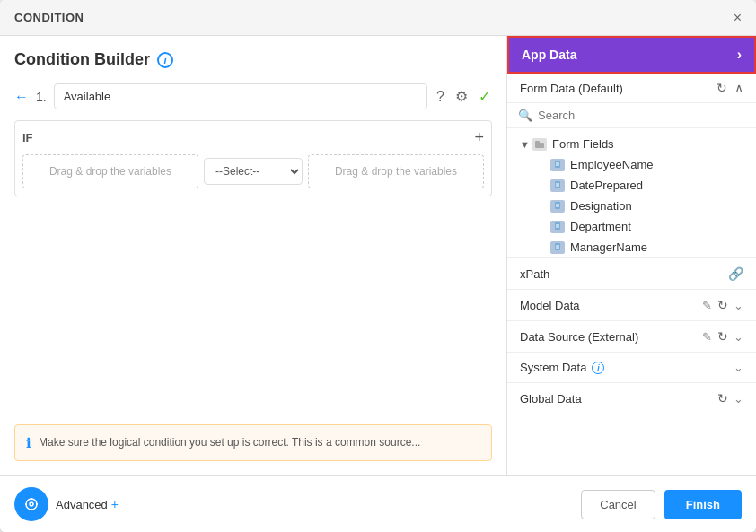 The width and height of the screenshot is (756, 532). What do you see at coordinates (723, 336) in the screenshot?
I see `data-source-actions: ✎ ↻ ⌄` at bounding box center [723, 336].